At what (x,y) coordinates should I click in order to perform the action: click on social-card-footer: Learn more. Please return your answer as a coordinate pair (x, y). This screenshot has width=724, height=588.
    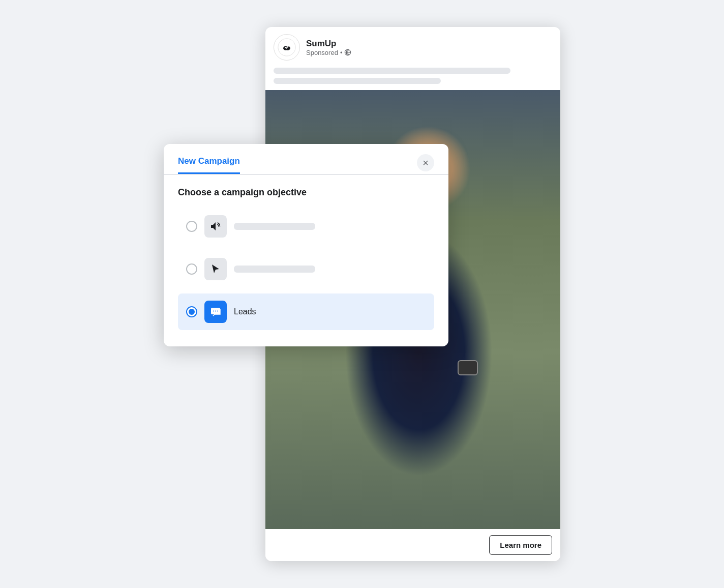
    Looking at the image, I should click on (413, 545).